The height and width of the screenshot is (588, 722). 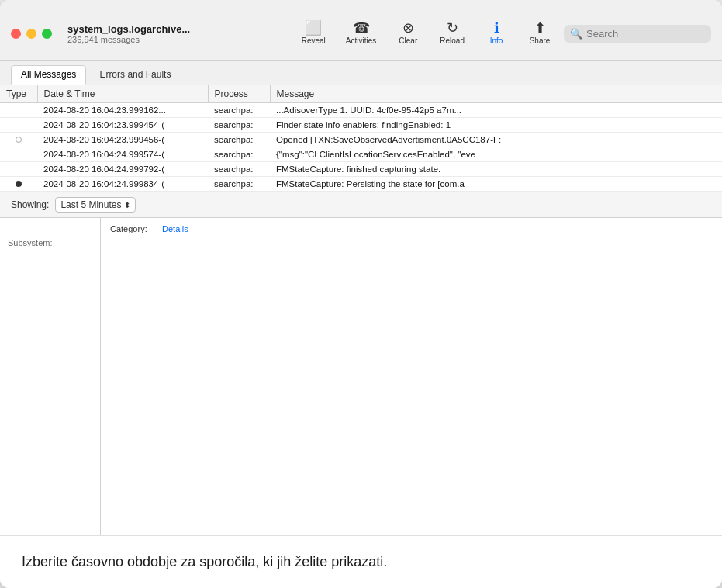 I want to click on reload-button: ↻ Reload, so click(x=452, y=34).